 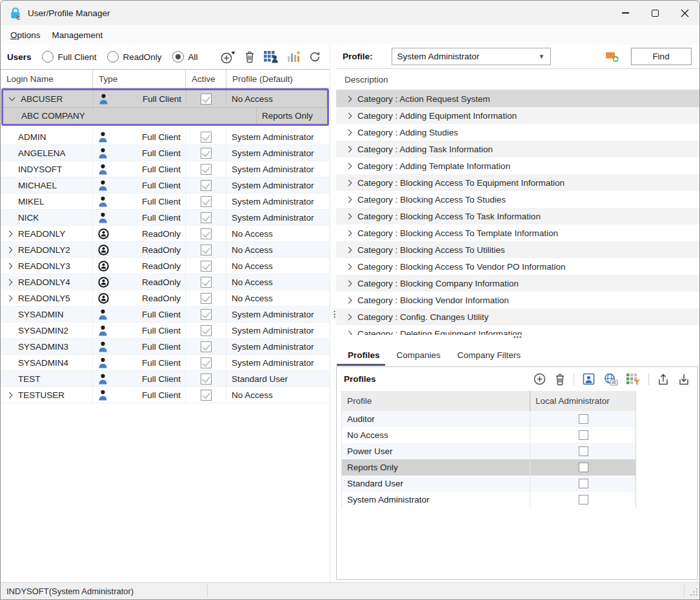 What do you see at coordinates (206, 79) in the screenshot?
I see `column-header-active: Active` at bounding box center [206, 79].